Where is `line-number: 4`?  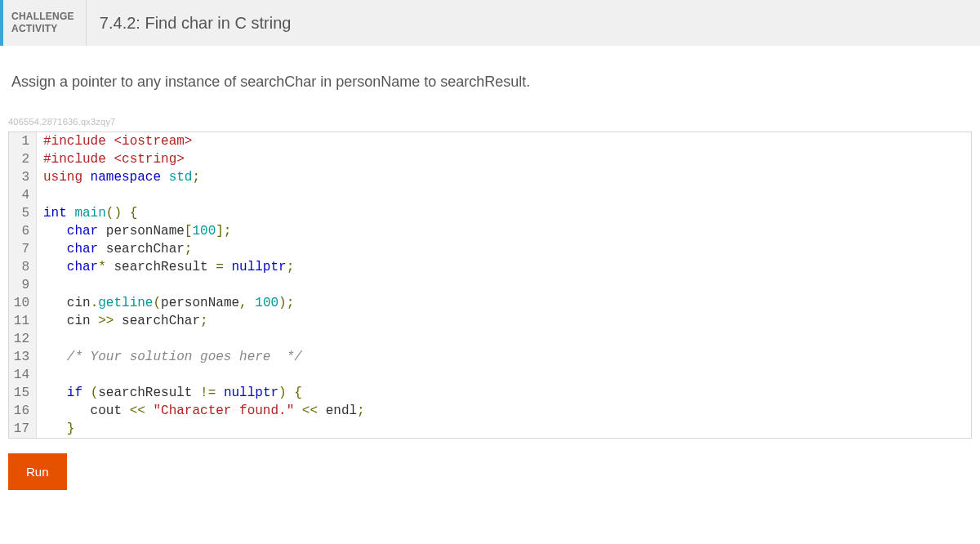 line-number: 4 is located at coordinates (23, 195).